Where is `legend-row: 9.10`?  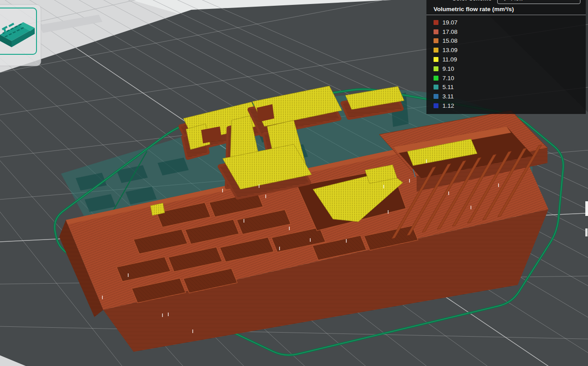 legend-row: 9.10 is located at coordinates (506, 69).